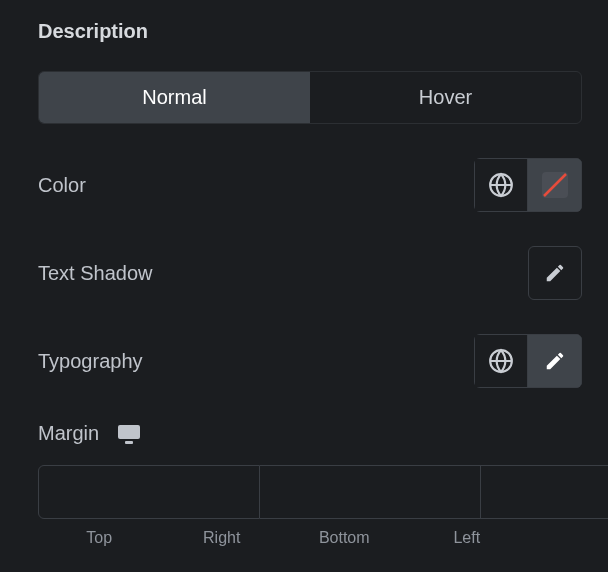  What do you see at coordinates (501, 361) in the screenshot?
I see `typography-global-button` at bounding box center [501, 361].